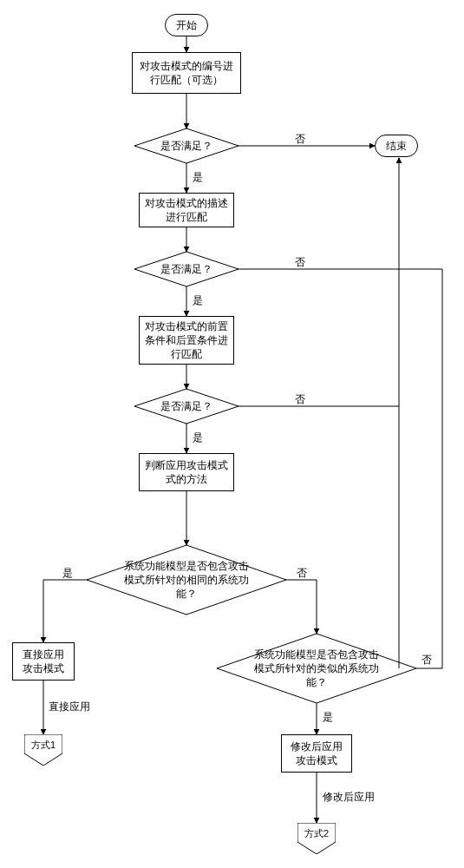 The image size is (464, 868). I want to click on p5-label: 直接应用攻击模式, so click(43, 661).